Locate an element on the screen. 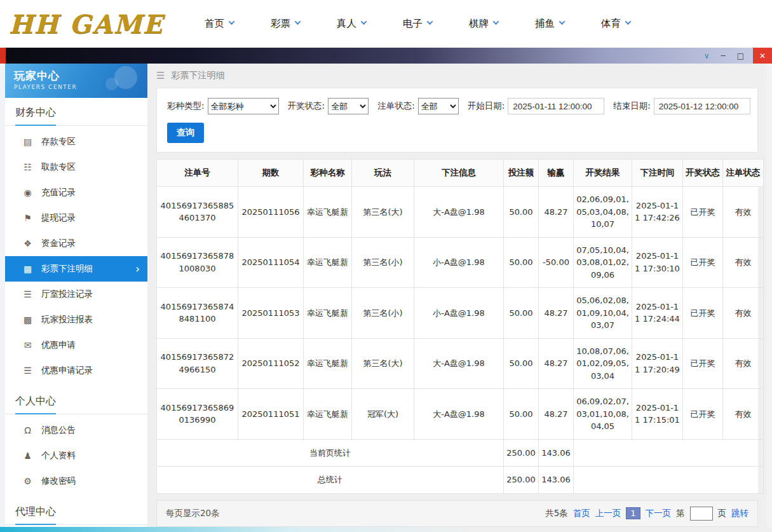 The image size is (772, 532). sidebar-item-promo-apply-records: ☰优惠申请记录 is located at coordinates (76, 371).